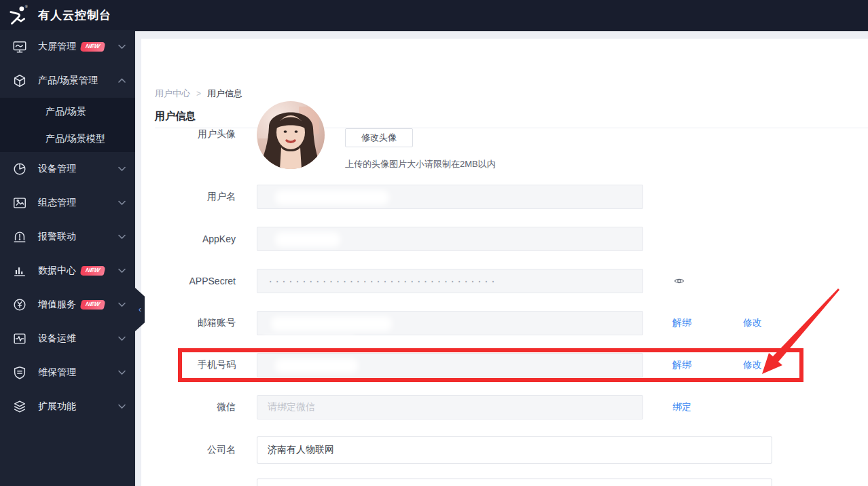  Describe the element at coordinates (20, 305) in the screenshot. I see `coin-icon` at that location.